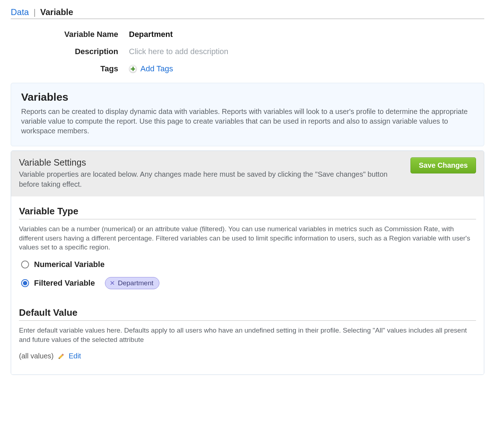 The width and height of the screenshot is (495, 448). Describe the element at coordinates (249, 264) in the screenshot. I see `radio-numerical-row: Numerical Variable` at that location.